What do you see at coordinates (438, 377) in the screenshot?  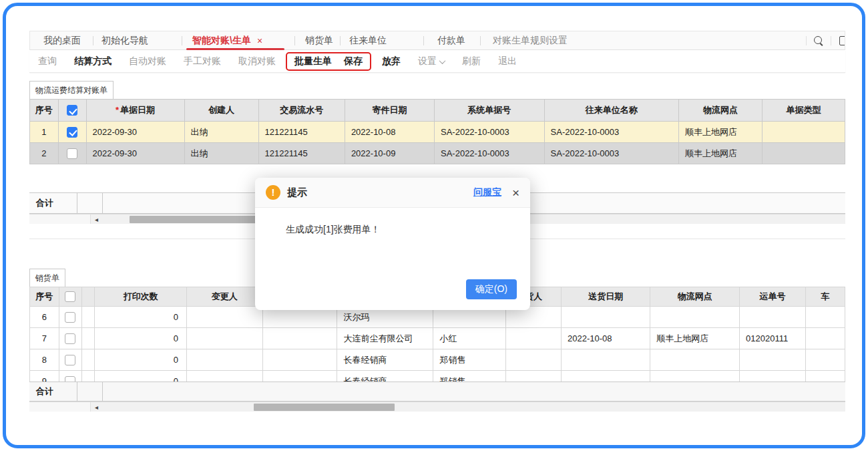 I see `table-row-clipped: 9 0 长春经销商 郑销售` at bounding box center [438, 377].